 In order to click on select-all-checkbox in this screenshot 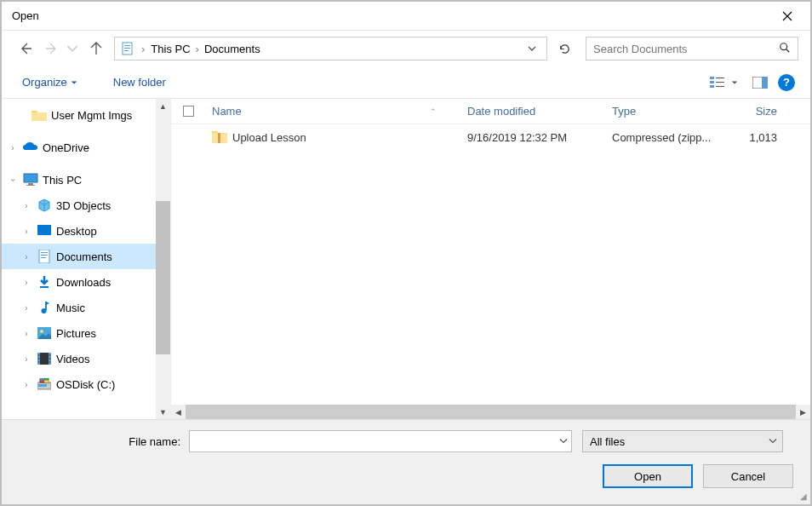, I will do `click(189, 111)`.